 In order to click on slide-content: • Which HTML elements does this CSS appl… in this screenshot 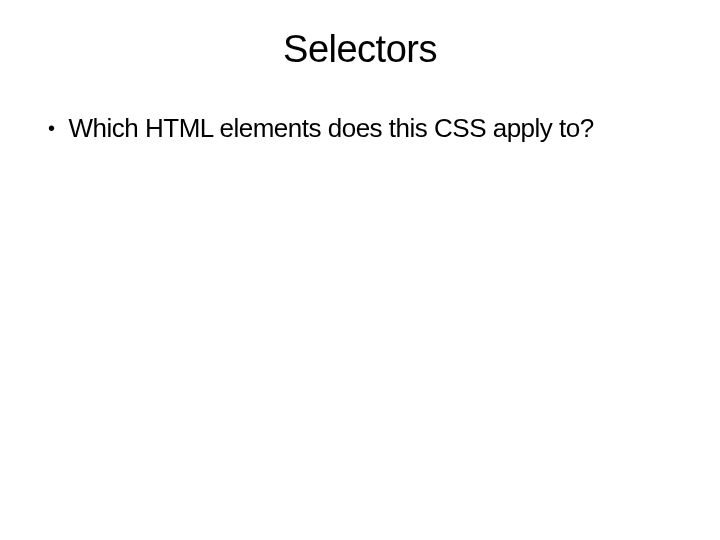, I will do `click(360, 128)`.